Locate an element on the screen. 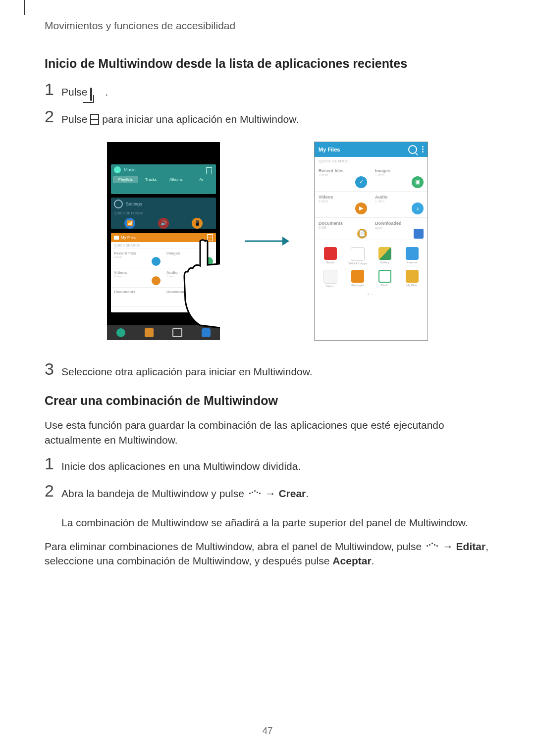 Image resolution: width=535 pixels, height=756 pixels. step3-num: 3 is located at coordinates (53, 369).